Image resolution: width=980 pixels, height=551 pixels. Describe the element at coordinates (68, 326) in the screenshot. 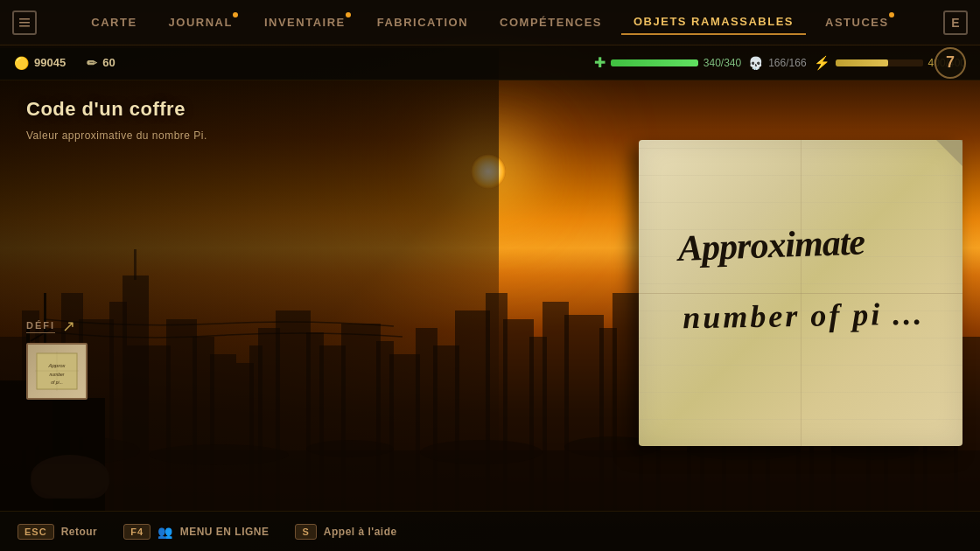

I see `def-arrow: ↗` at that location.